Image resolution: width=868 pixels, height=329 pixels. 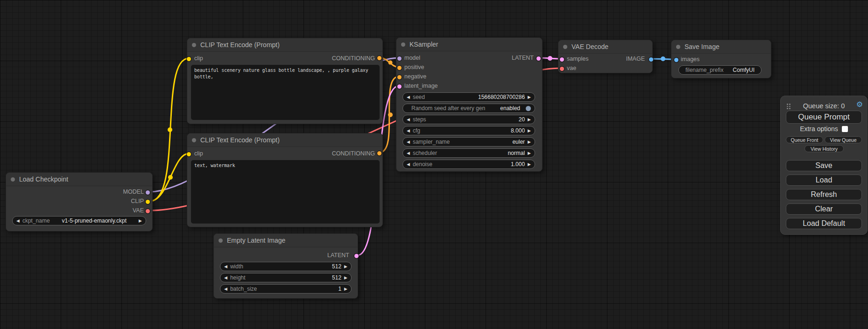 What do you see at coordinates (286, 278) in the screenshot?
I see `height-widget: ◀ height 512 ▶` at bounding box center [286, 278].